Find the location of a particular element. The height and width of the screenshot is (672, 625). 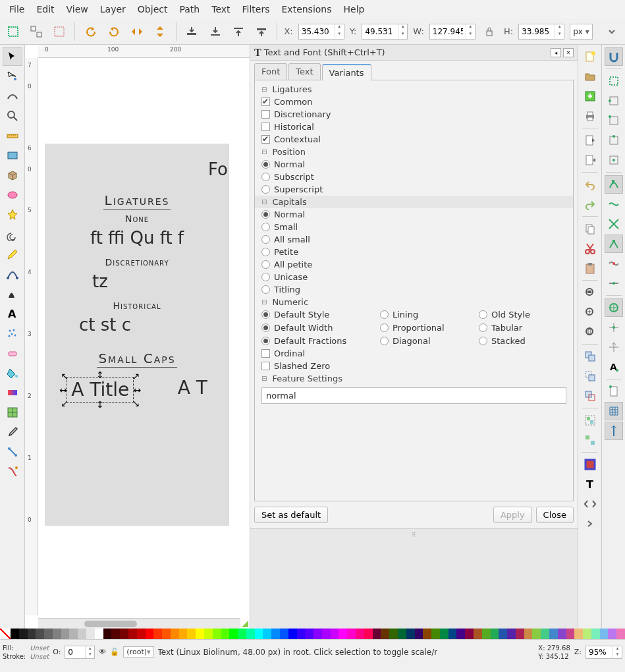

opt-cap-allsmall: All small is located at coordinates (414, 240).